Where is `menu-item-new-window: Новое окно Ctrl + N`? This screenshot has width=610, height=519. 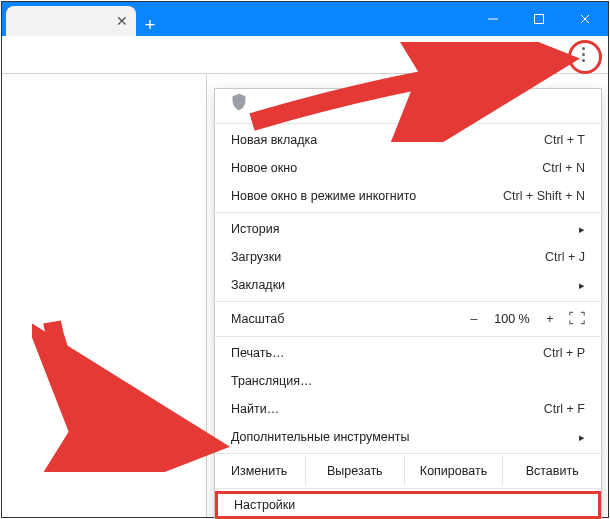 menu-item-new-window: Новое окно Ctrl + N is located at coordinates (408, 168).